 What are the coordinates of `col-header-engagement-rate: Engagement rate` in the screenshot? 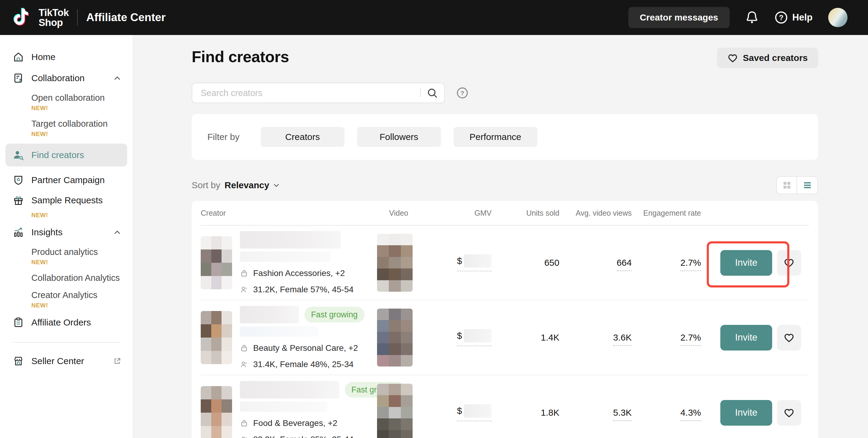 It's located at (666, 213).